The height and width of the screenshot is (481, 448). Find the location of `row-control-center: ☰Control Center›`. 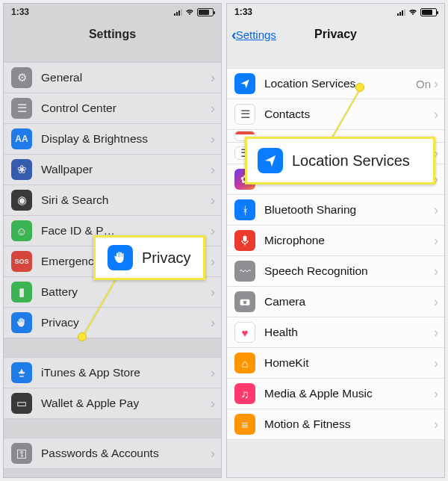

row-control-center: ☰Control Center› is located at coordinates (112, 108).